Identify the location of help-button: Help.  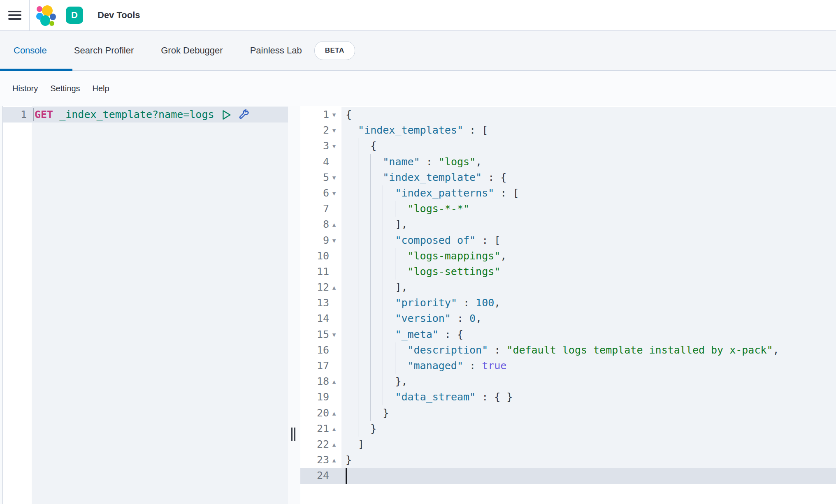
(101, 89).